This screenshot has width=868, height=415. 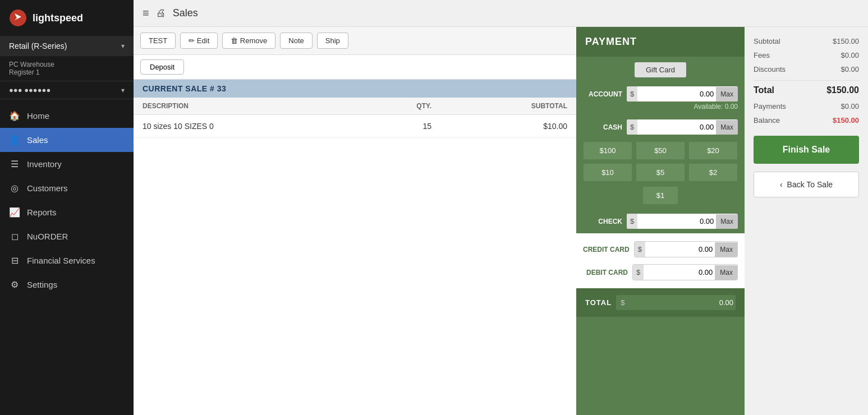 I want to click on total-summary-label: Total, so click(x=764, y=90).